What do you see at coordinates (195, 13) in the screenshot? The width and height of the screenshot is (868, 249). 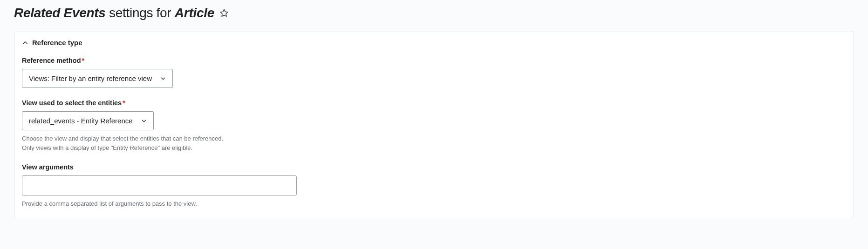 I see `page-title-suffix: Article` at bounding box center [195, 13].